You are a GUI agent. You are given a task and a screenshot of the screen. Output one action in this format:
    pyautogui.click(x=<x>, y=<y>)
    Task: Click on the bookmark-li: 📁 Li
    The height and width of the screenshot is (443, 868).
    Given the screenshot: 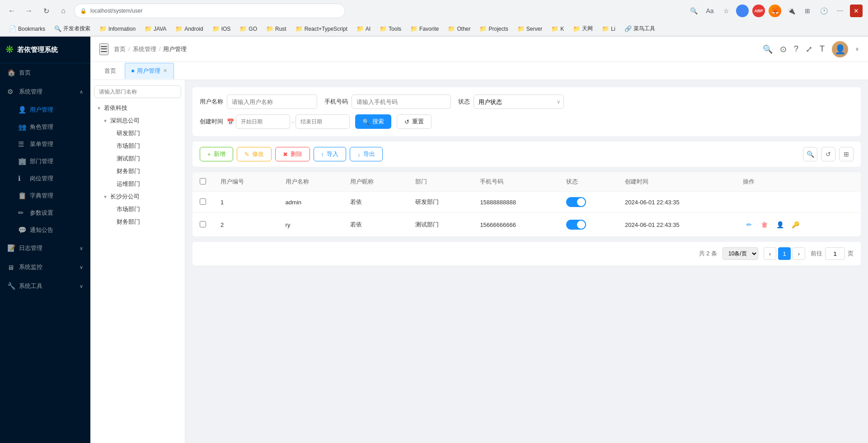 What is the action you would take?
    pyautogui.click(x=608, y=29)
    